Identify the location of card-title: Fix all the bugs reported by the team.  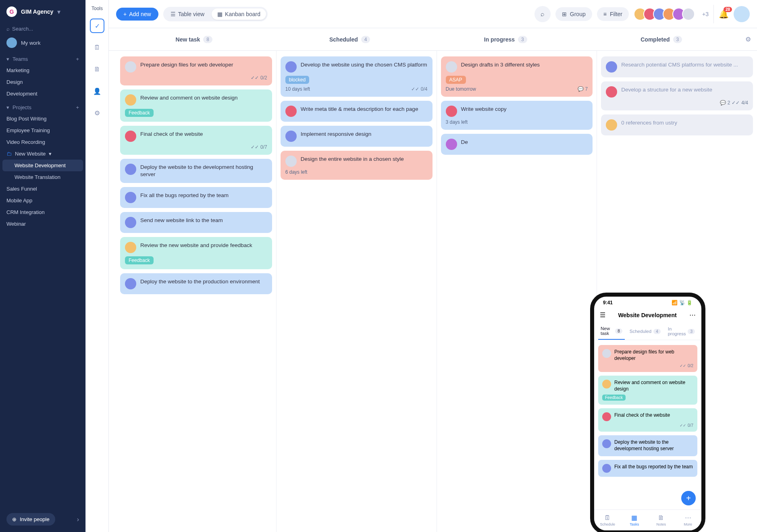
(185, 195).